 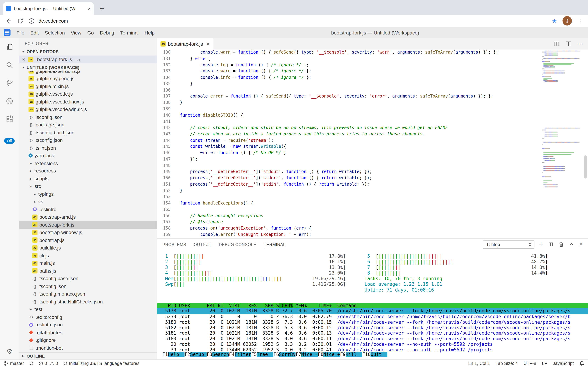 I want to click on new-tab-button: +, so click(x=102, y=9).